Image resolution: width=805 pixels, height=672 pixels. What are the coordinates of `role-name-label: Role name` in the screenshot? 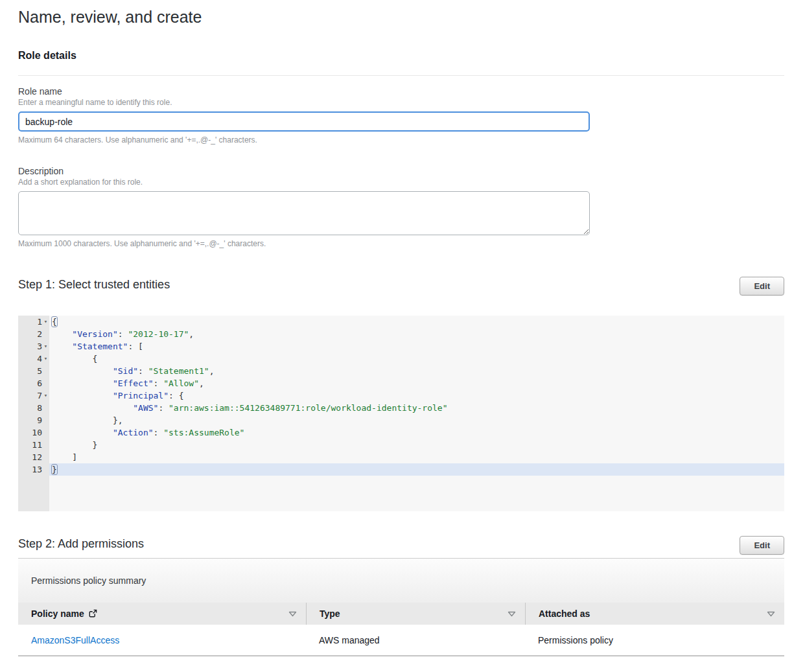 It's located at (401, 91).